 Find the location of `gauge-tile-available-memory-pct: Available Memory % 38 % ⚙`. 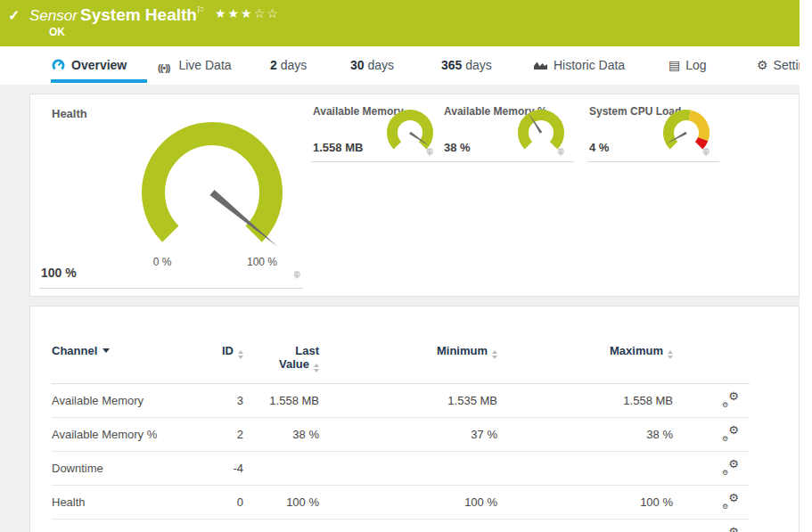

gauge-tile-available-memory-pct: Available Memory % 38 % ⚙ is located at coordinates (508, 134).